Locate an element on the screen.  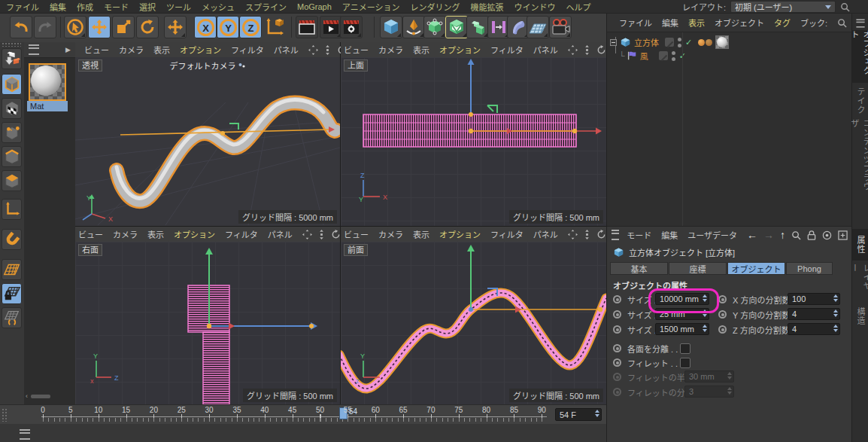
om-menu-1: 編集 is located at coordinates (670, 23).